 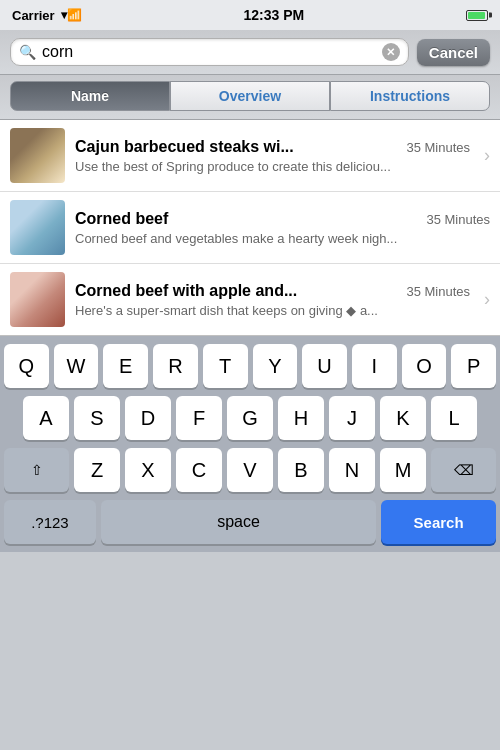 What do you see at coordinates (424, 366) in the screenshot?
I see `key-o: O` at bounding box center [424, 366].